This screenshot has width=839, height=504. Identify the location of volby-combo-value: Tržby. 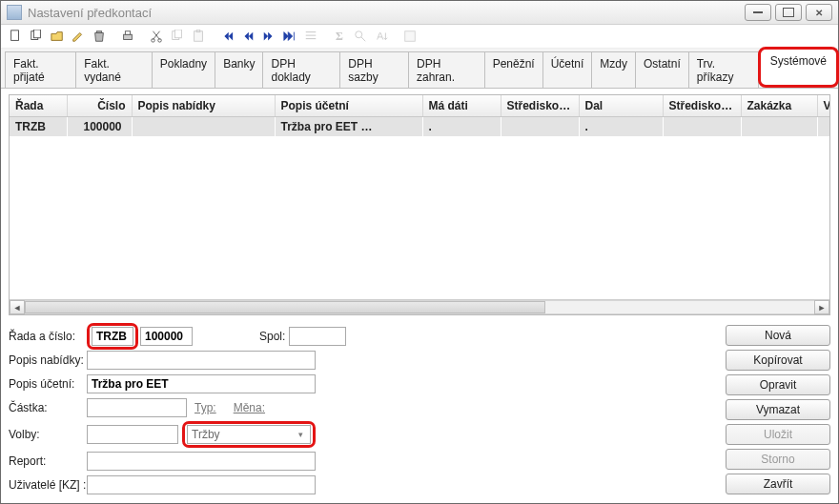
(206, 434).